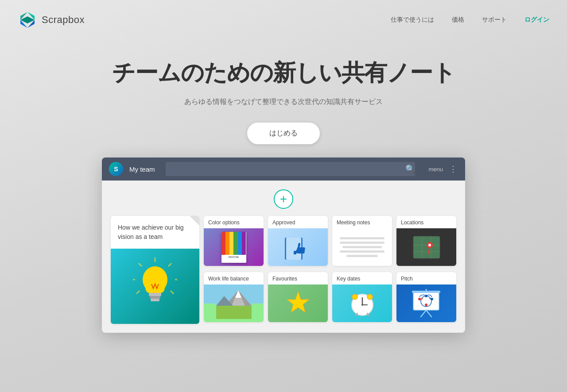 The height and width of the screenshot is (392, 567). I want to click on search-icon: 🔍, so click(410, 169).